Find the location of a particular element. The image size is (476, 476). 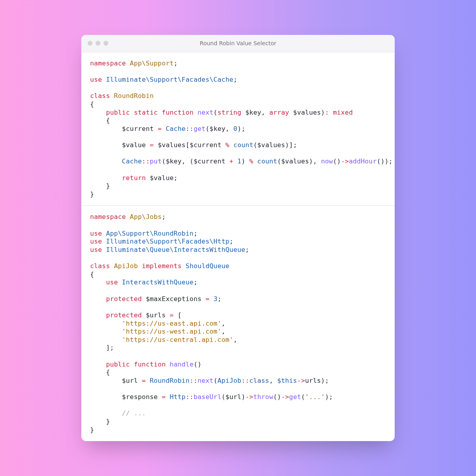

namespace-name: App\Support is located at coordinates (152, 63).